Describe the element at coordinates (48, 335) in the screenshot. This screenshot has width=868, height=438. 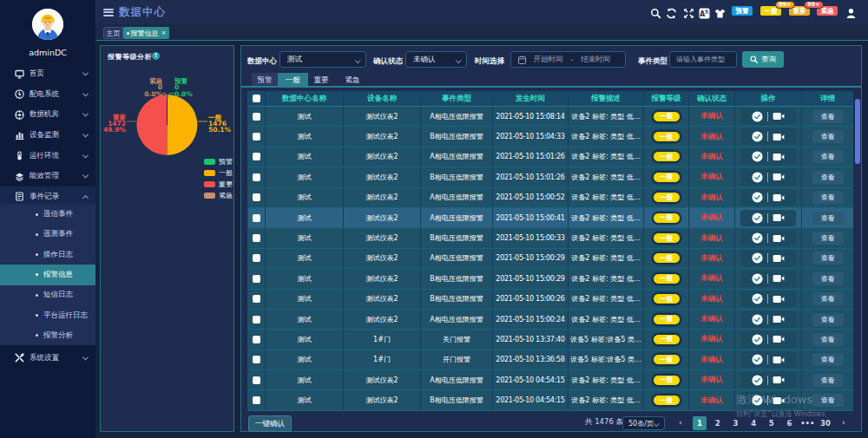
I see `sidebar-subitem-7: 报警分析` at that location.